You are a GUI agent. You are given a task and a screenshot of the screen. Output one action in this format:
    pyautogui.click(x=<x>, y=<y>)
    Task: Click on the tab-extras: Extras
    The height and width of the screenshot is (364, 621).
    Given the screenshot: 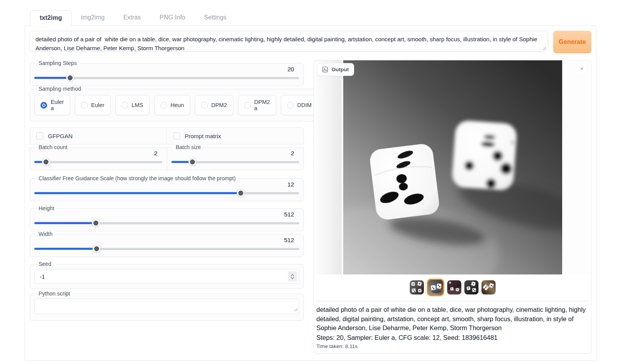 What is the action you would take?
    pyautogui.click(x=132, y=18)
    